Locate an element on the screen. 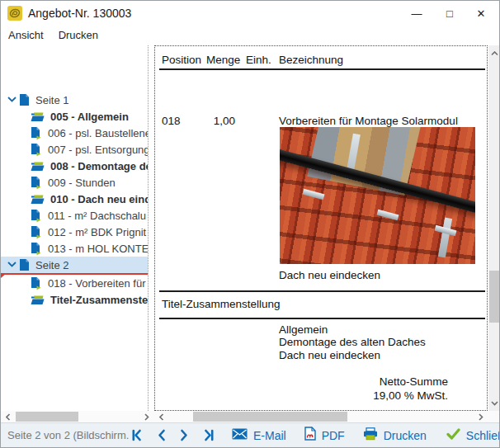 The image size is (500, 448). last-page-button is located at coordinates (208, 436).